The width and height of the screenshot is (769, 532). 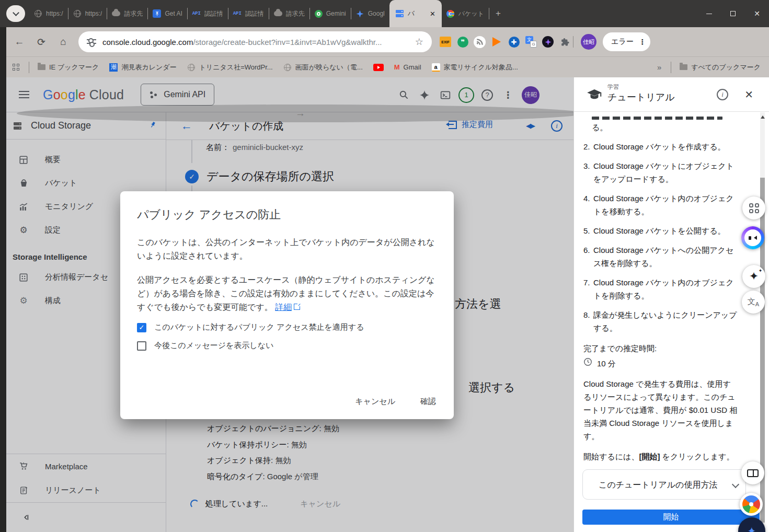 What do you see at coordinates (465, 14) in the screenshot?
I see `browser-tab: バケット` at bounding box center [465, 14].